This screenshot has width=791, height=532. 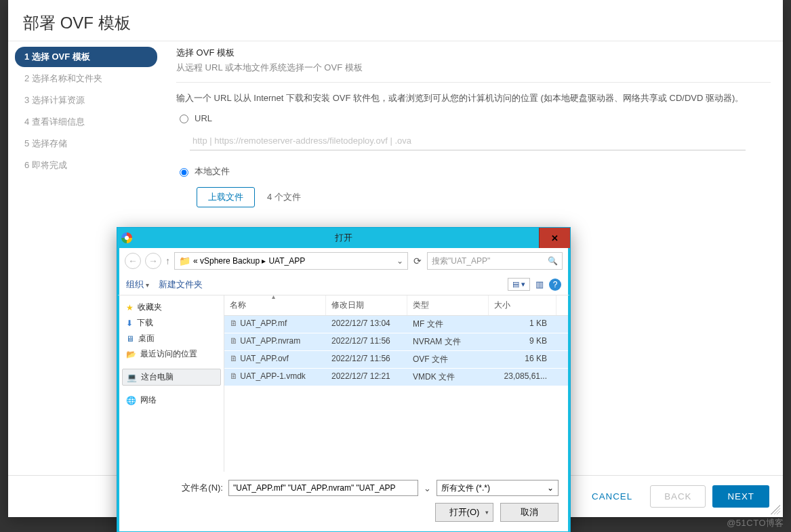 I want to click on wizard-step-5: 5 选择存储, so click(x=86, y=144).